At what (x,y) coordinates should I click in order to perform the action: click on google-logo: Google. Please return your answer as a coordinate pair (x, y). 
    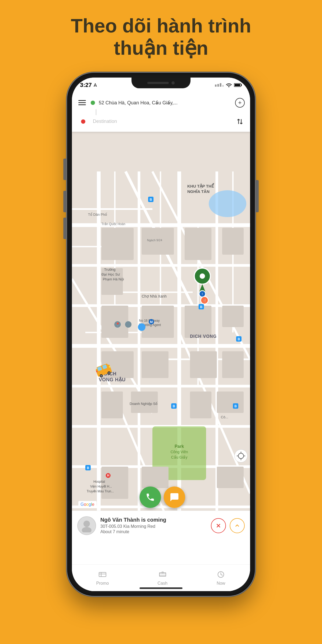
    Looking at the image, I should click on (87, 504).